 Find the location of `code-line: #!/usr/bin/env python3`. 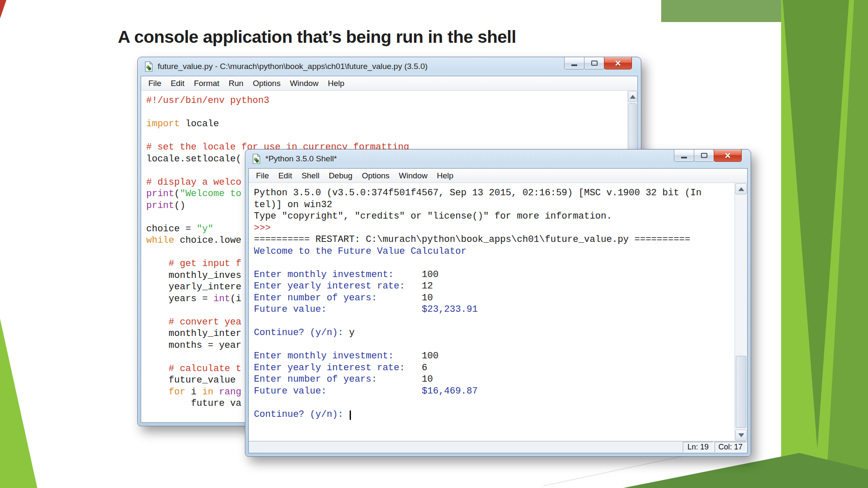

code-line: #!/usr/bin/env python3 is located at coordinates (387, 101).